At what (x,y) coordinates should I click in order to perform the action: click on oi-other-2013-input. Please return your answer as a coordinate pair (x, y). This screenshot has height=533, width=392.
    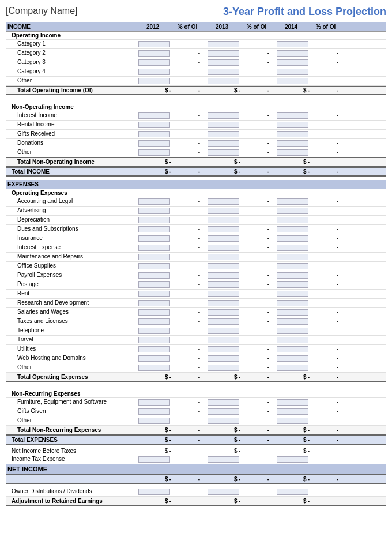
    Looking at the image, I should click on (224, 81).